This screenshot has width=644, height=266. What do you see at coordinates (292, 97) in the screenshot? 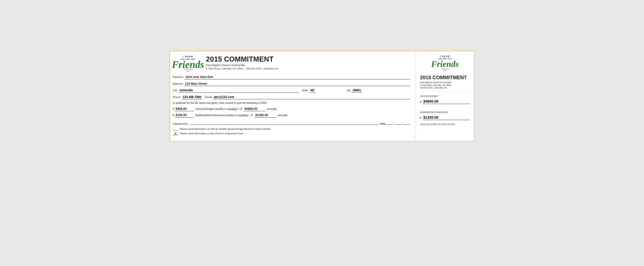
I see `phone-email-row: Phone 123.456.7890 Email abc@123.com` at bounding box center [292, 97].